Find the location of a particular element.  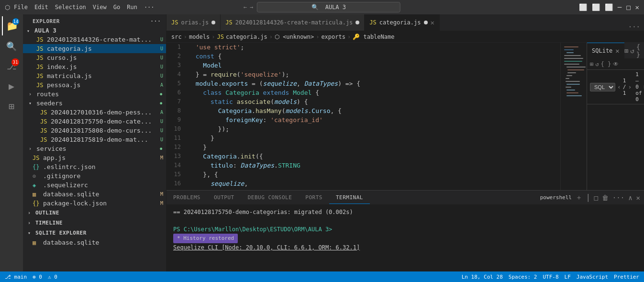

minimize-icon: ─ is located at coordinates (620, 7).